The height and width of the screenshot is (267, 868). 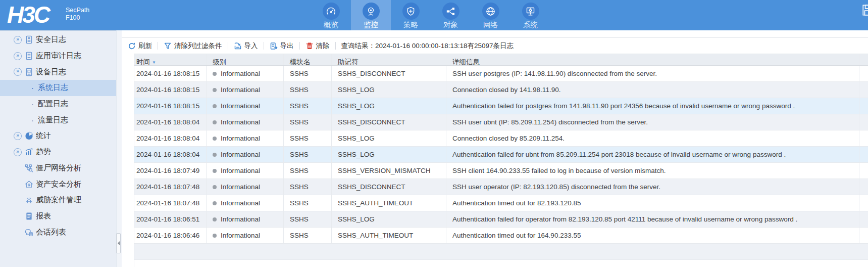 What do you see at coordinates (58, 88) in the screenshot?
I see `sidebar-subitem-系统日志: ·系统日志` at bounding box center [58, 88].